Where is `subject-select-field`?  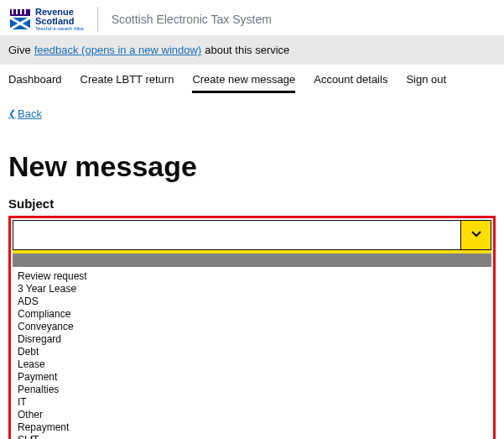 subject-select-field is located at coordinates (252, 235).